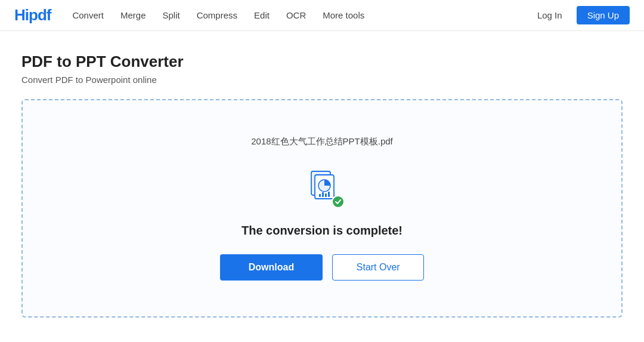 This screenshot has width=644, height=342. What do you see at coordinates (217, 16) in the screenshot?
I see `nav-item-compress: Compress` at bounding box center [217, 16].